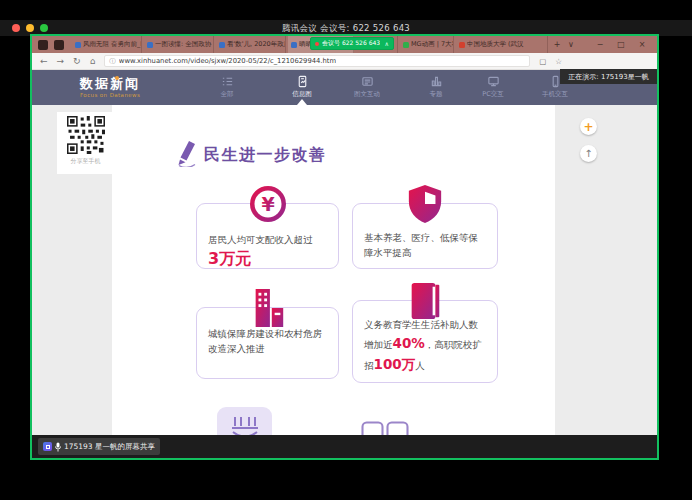 The height and width of the screenshot is (500, 692). I want to click on logo-accent-dot, so click(117, 78).